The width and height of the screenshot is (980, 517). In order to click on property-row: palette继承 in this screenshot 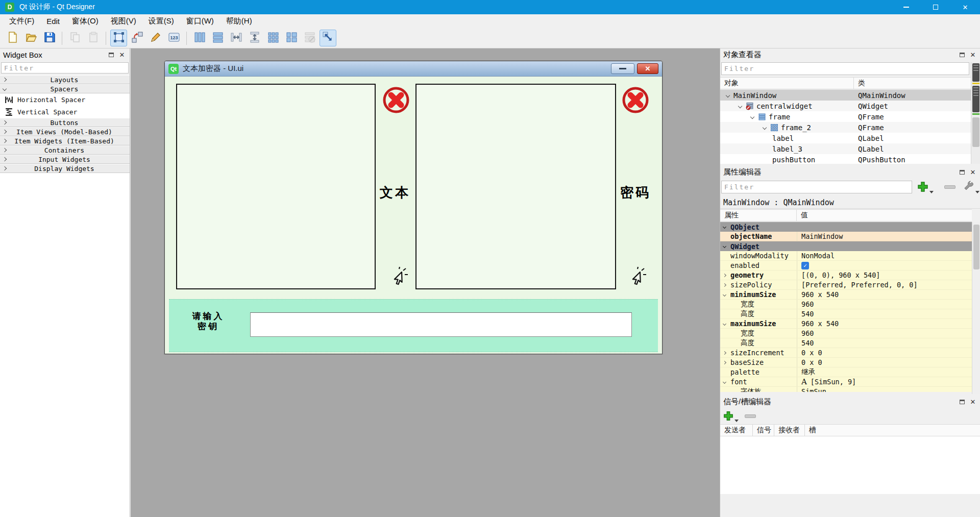, I will do `click(846, 373)`.